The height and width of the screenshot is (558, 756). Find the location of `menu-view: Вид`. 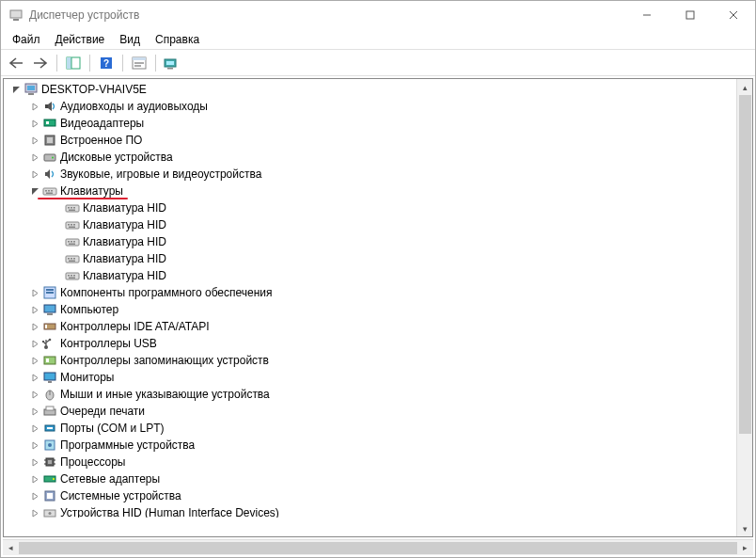

menu-view: Вид is located at coordinates (130, 40).